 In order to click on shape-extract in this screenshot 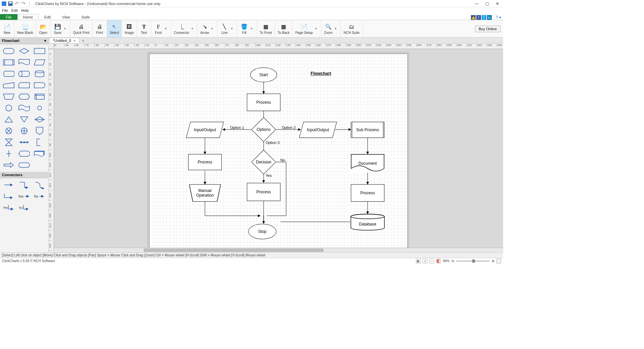, I will do `click(9, 119)`.